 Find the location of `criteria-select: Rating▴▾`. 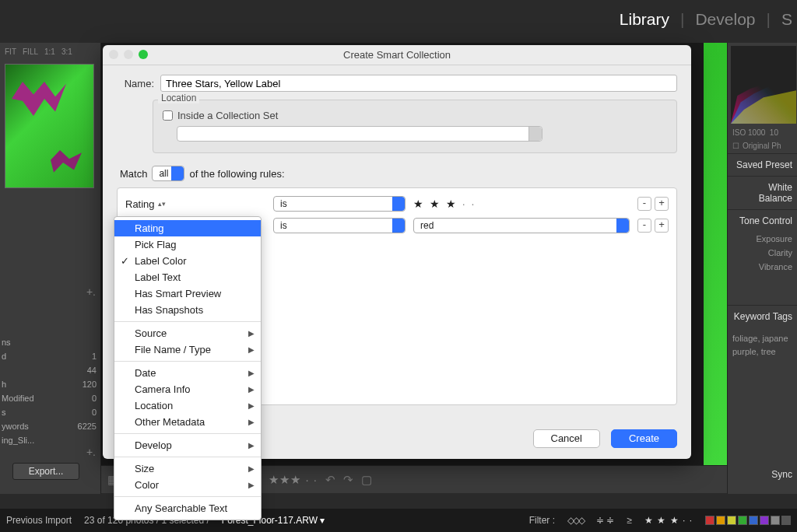

criteria-select: Rating▴▾ is located at coordinates (195, 204).